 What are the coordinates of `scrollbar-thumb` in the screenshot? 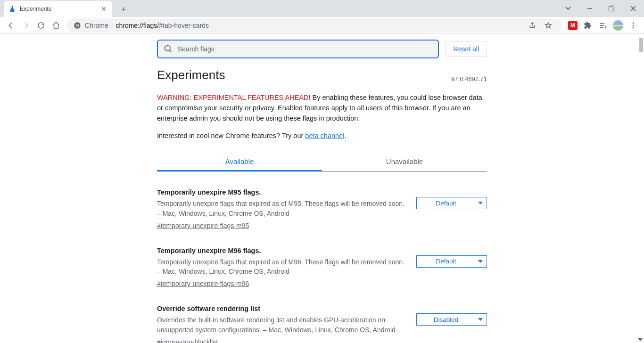 It's located at (641, 45).